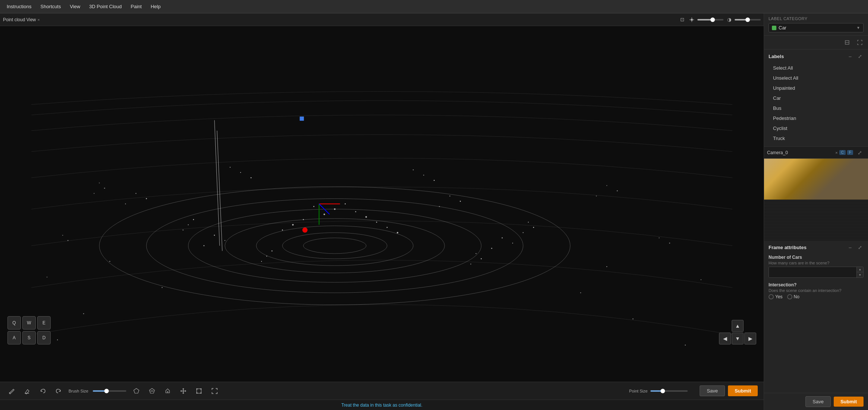 The width and height of the screenshot is (868, 410). Describe the element at coordinates (58, 391) in the screenshot. I see `redo-tool` at that location.